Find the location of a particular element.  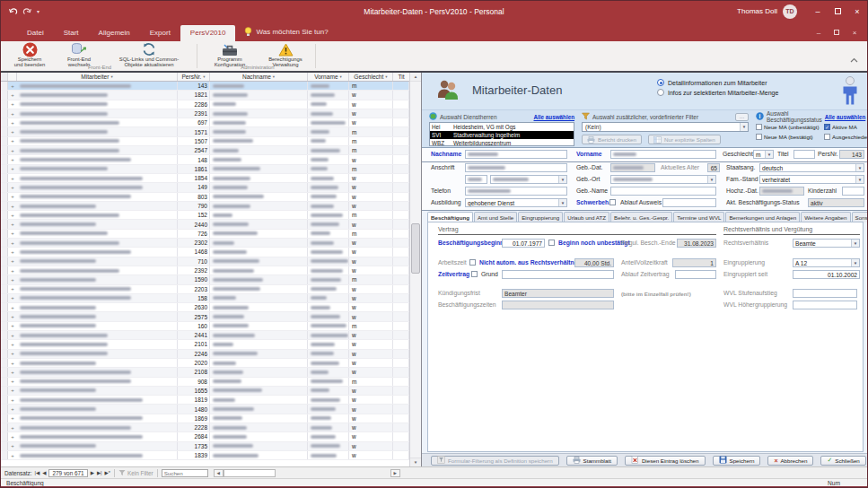

status-check-neue-ma-unbest-tigt-: Neue MA (unbestätigt) is located at coordinates (790, 127).